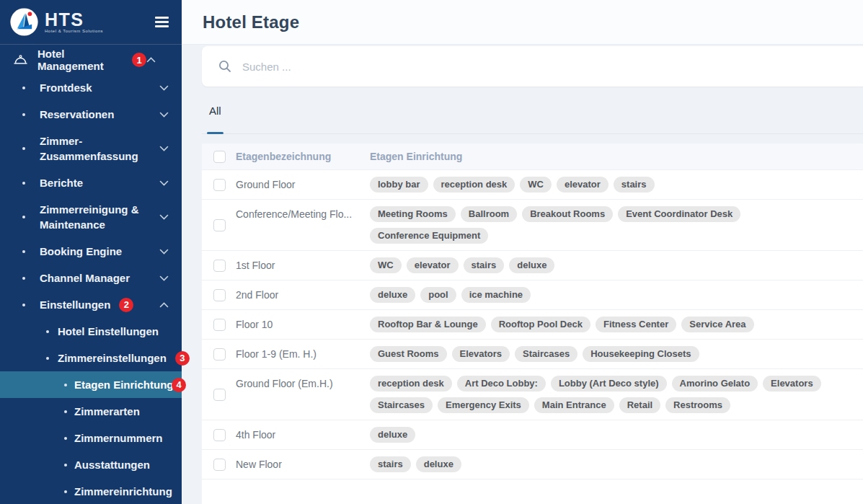 This screenshot has height=504, width=863. Describe the element at coordinates (541, 324) in the screenshot. I see `tag-chip: Rooftop Pool Deck` at that location.